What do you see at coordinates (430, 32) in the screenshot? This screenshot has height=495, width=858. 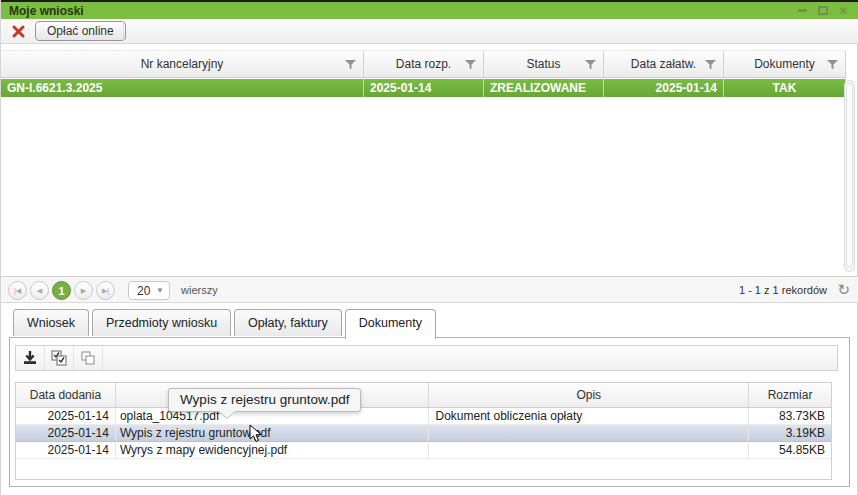 I see `main-toolbar: Opłać online` at bounding box center [430, 32].